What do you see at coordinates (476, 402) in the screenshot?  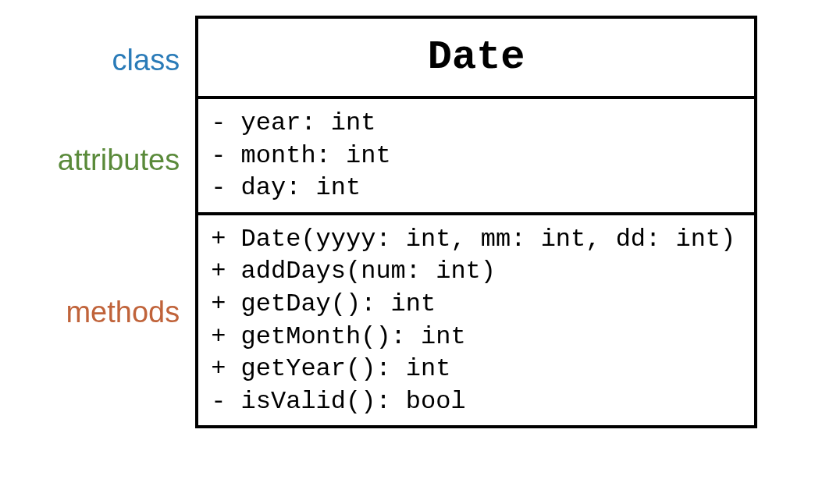 I see `method-row: - isValid(): bool` at bounding box center [476, 402].